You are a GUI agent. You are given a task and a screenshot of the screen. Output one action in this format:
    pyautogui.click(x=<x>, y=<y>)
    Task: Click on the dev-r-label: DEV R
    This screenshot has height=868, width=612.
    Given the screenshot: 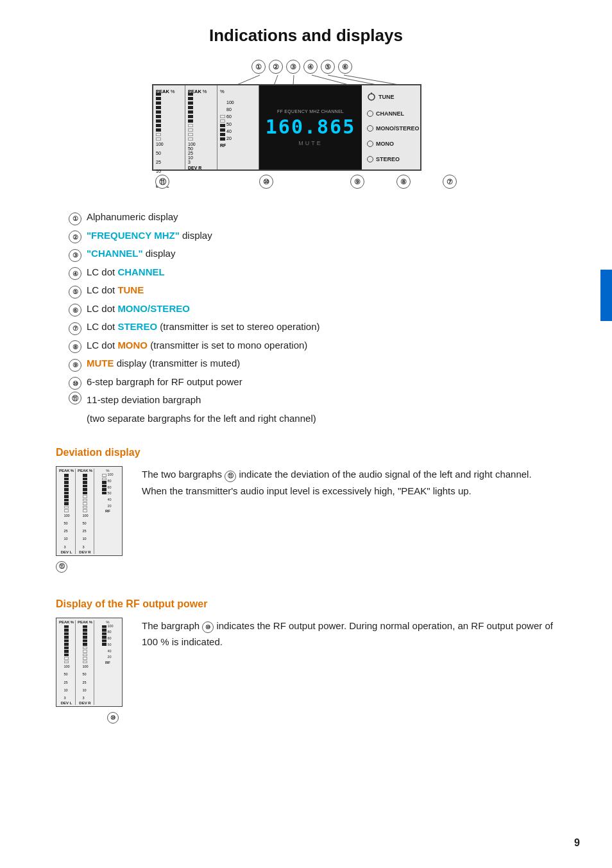 What is the action you would take?
    pyautogui.click(x=195, y=168)
    